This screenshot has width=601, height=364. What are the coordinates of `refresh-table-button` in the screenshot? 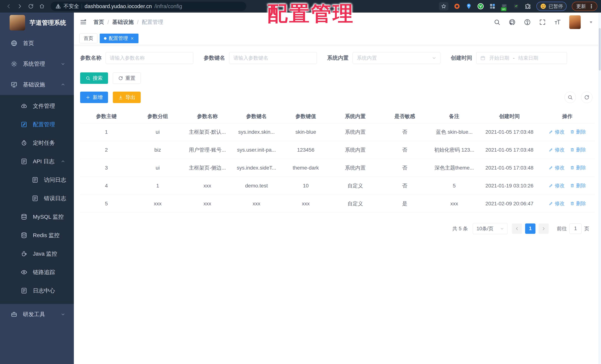 It's located at (587, 97).